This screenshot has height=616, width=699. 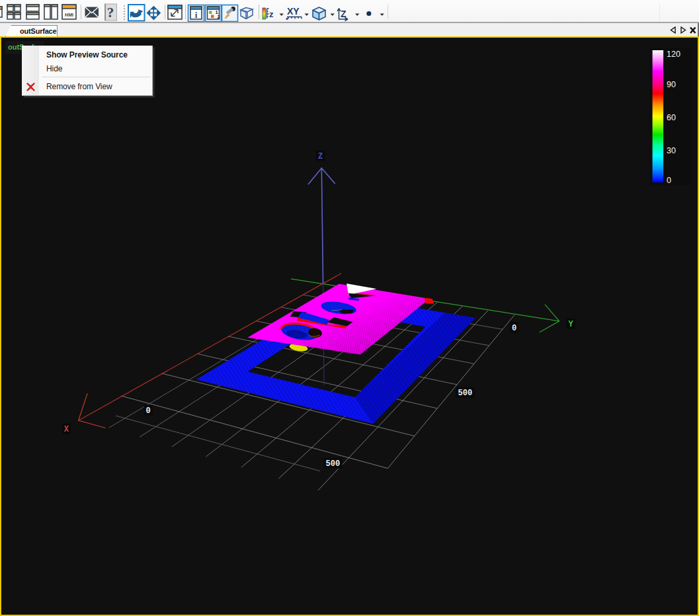 I want to click on svg-text: 90, so click(x=671, y=85).